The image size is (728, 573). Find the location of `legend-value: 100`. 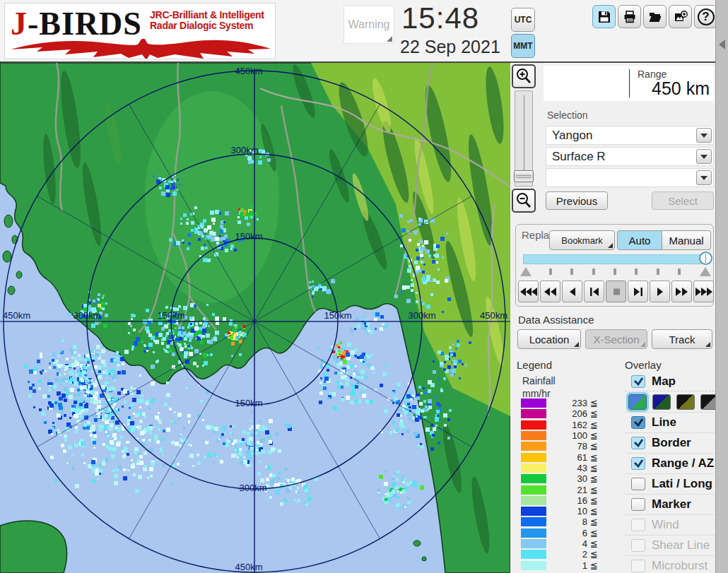

legend-value: 100 is located at coordinates (567, 435).